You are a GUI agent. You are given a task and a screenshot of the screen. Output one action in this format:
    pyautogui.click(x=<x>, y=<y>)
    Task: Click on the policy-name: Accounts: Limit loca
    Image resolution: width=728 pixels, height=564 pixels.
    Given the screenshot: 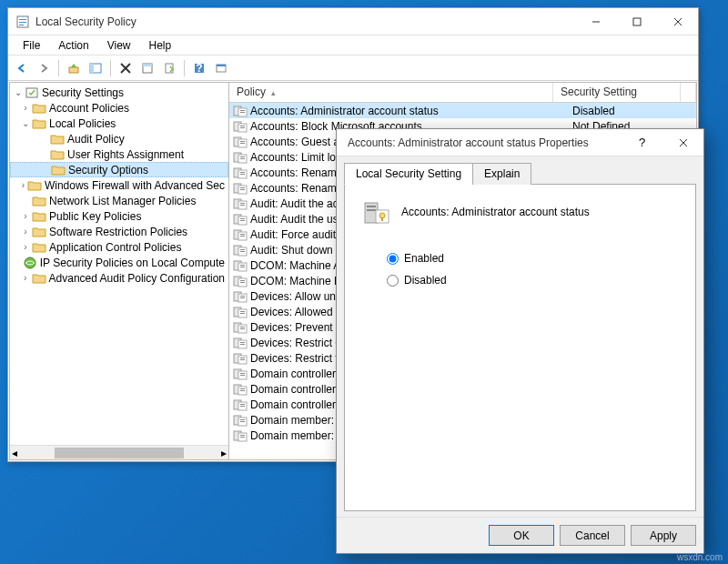 What is the action you would take?
    pyautogui.click(x=298, y=157)
    